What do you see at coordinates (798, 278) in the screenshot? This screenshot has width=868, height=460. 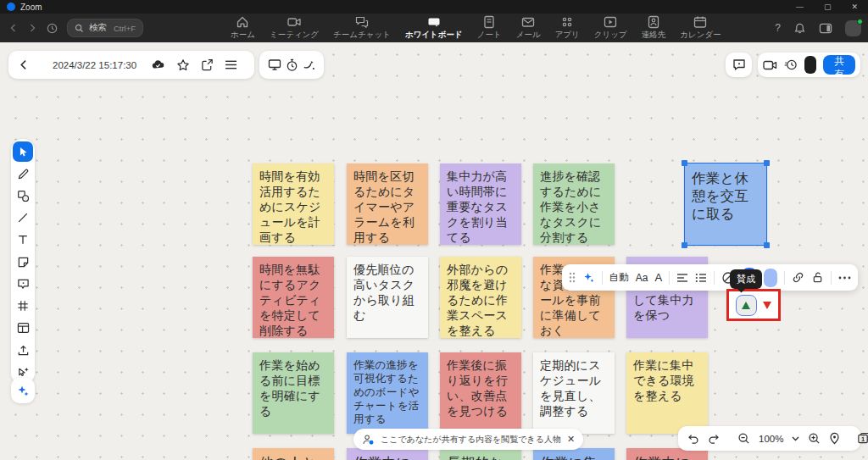 I see `link-icon` at bounding box center [798, 278].